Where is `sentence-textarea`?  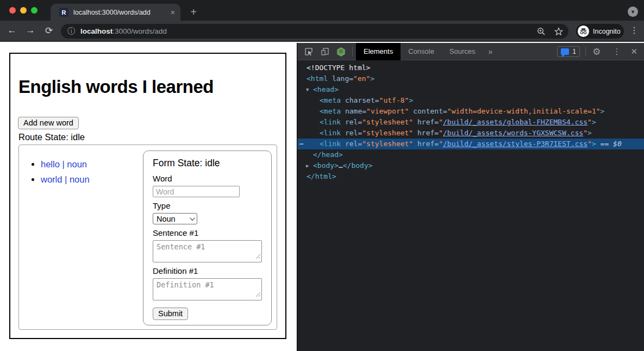 sentence-textarea is located at coordinates (208, 251).